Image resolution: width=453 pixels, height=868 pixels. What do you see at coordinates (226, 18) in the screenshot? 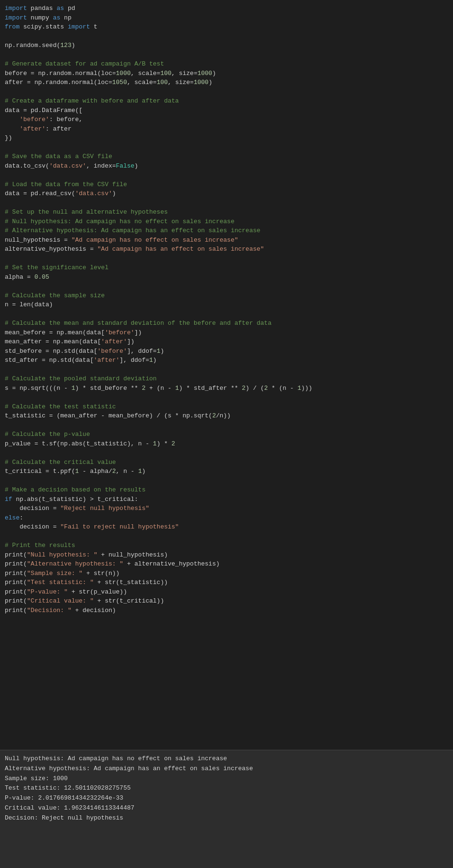
I see `code-line: import numpy as np` at bounding box center [226, 18].